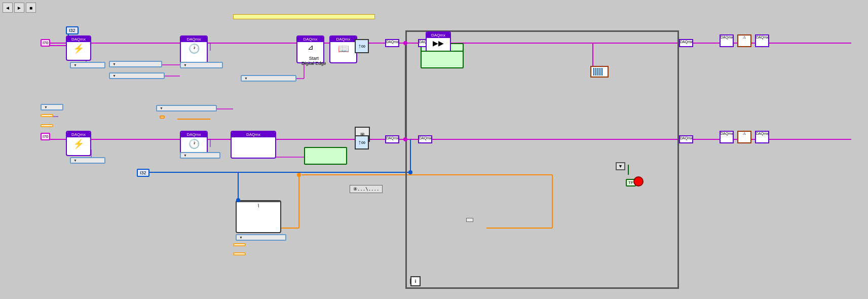  What do you see at coordinates (88, 65) in the screenshot?
I see `ai-voltage-dropdown: ▼` at bounding box center [88, 65].